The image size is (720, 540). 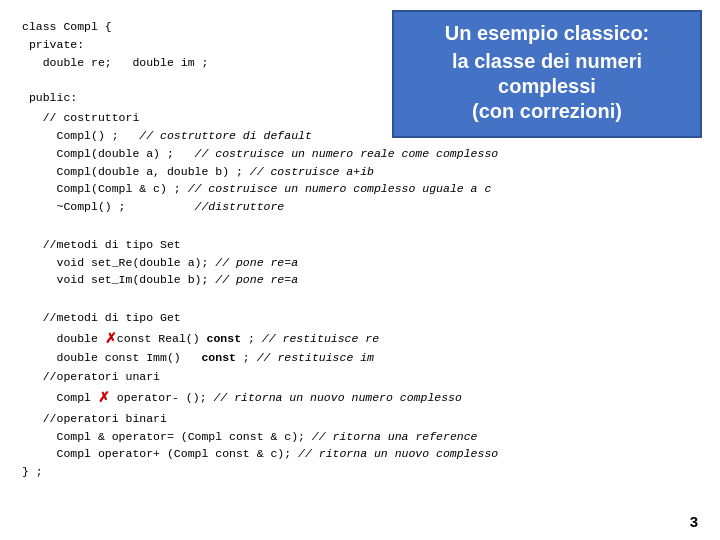 What do you see at coordinates (360, 358) in the screenshot?
I see `code-line-19: double const Imm() const ; // restituisc…` at bounding box center [360, 358].